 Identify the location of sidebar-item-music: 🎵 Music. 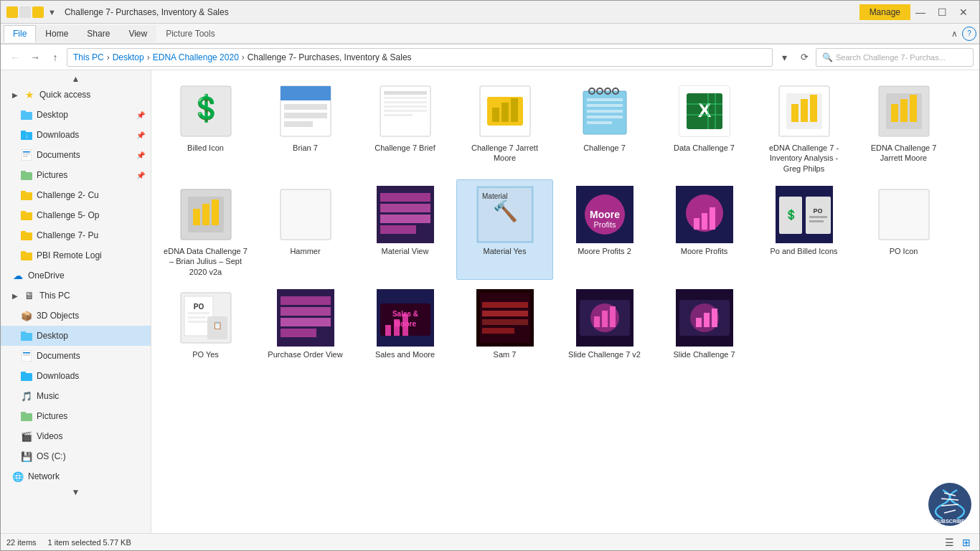
(76, 396).